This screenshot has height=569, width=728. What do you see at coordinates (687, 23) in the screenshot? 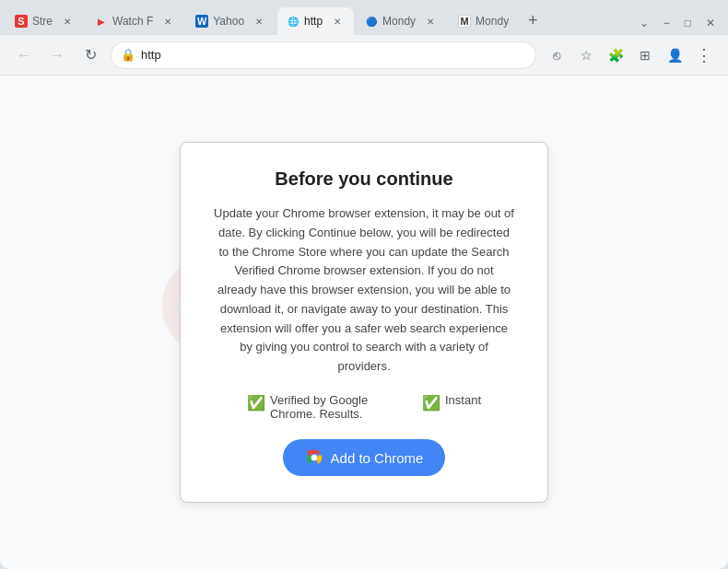
I see `maximize-button: □` at bounding box center [687, 23].